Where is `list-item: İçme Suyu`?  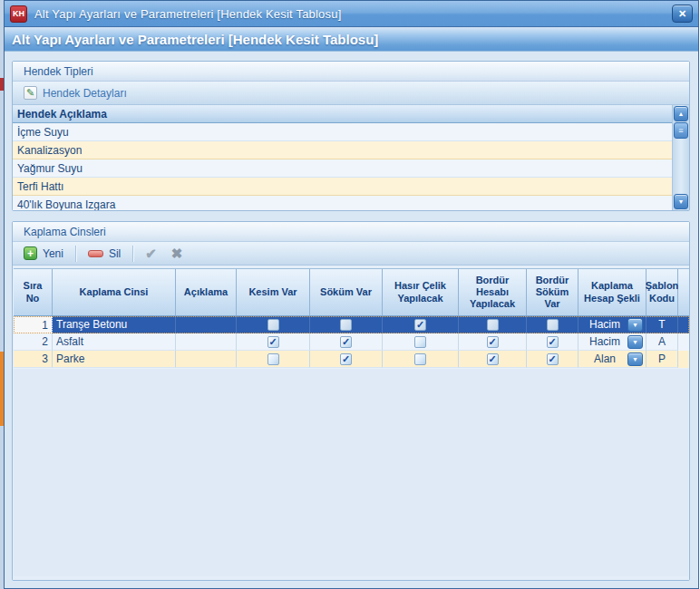
list-item: İçme Suyu is located at coordinates (343, 132).